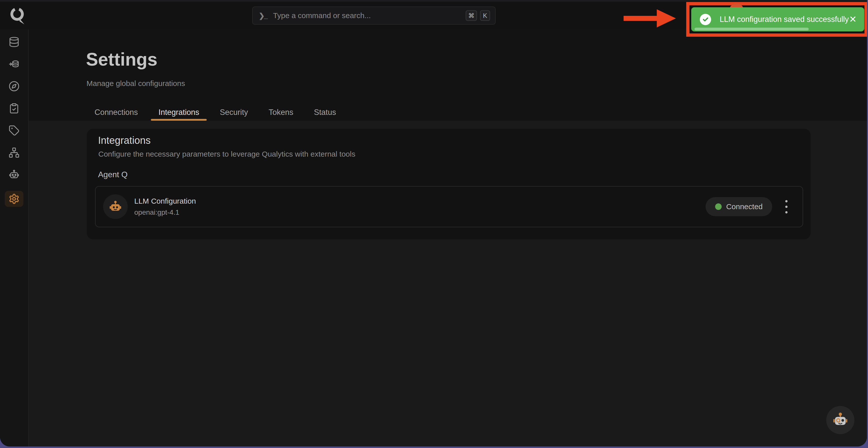 The height and width of the screenshot is (448, 868). I want to click on annotation-arrow-icon, so click(650, 18).